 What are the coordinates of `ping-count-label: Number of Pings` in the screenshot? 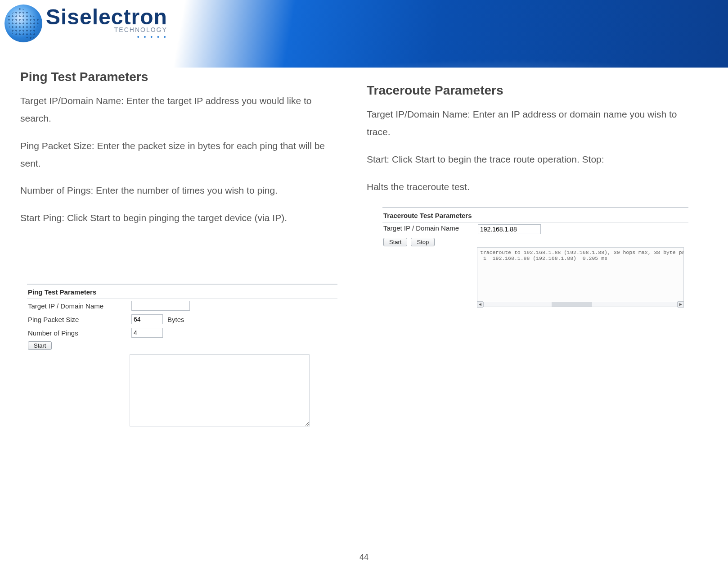 It's located at (77, 333).